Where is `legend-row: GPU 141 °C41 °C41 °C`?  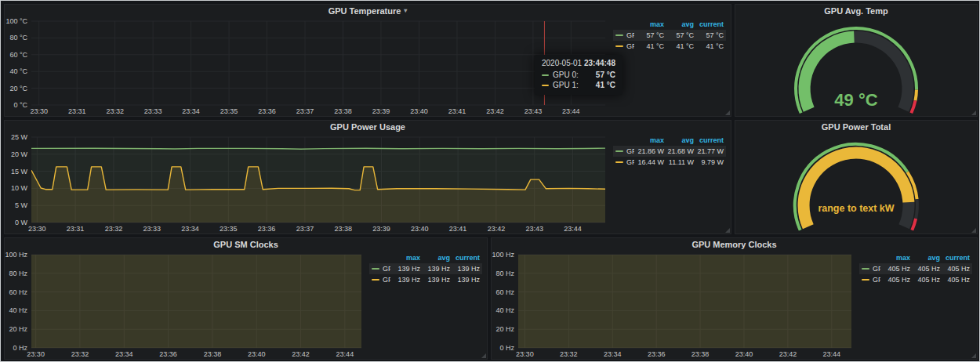 legend-row: GPU 141 °C41 °C41 °C is located at coordinates (670, 46).